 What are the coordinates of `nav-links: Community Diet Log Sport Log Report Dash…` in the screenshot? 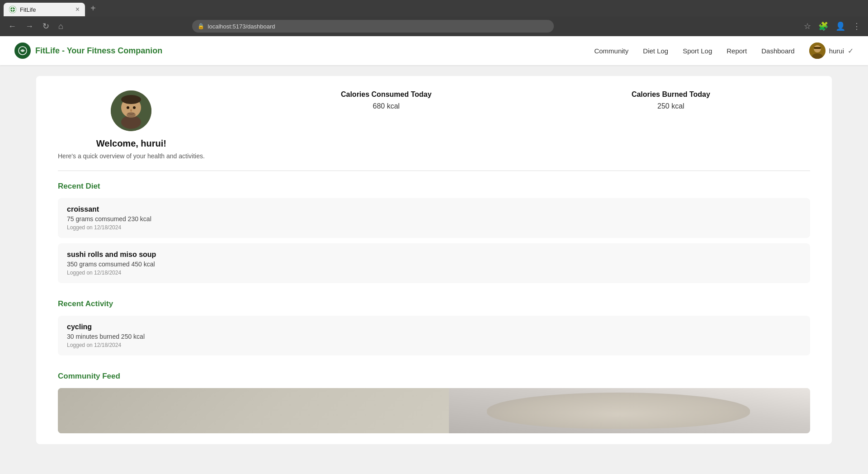 It's located at (694, 51).